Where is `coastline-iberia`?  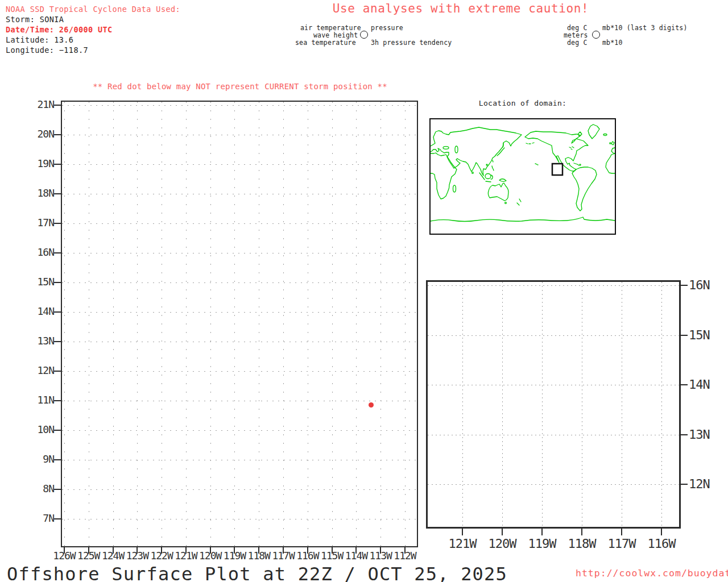
coastline-iberia is located at coordinates (613, 151).